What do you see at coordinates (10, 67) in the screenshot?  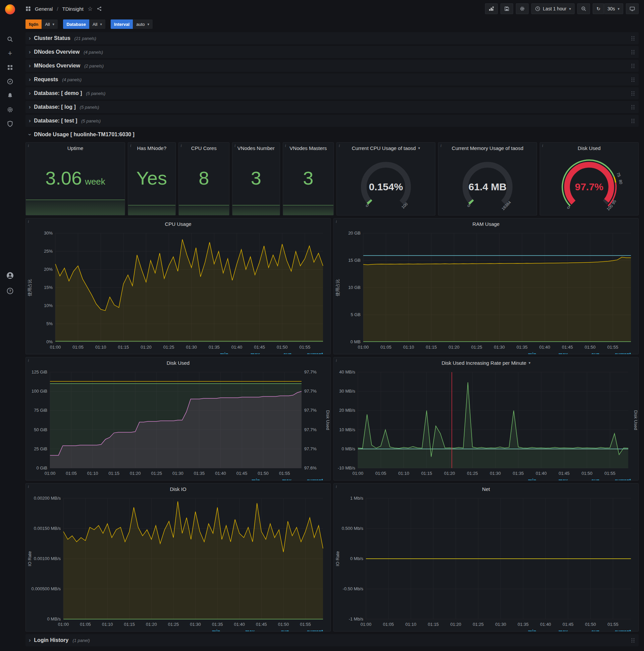 I see `dashboards-icon` at bounding box center [10, 67].